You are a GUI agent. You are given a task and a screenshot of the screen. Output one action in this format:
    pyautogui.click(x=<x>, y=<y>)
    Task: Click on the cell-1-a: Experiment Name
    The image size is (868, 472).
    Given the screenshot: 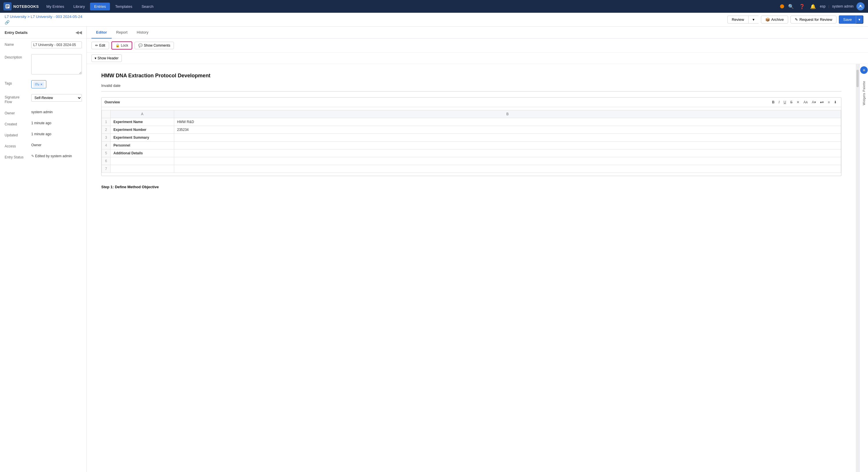 What is the action you would take?
    pyautogui.click(x=142, y=122)
    